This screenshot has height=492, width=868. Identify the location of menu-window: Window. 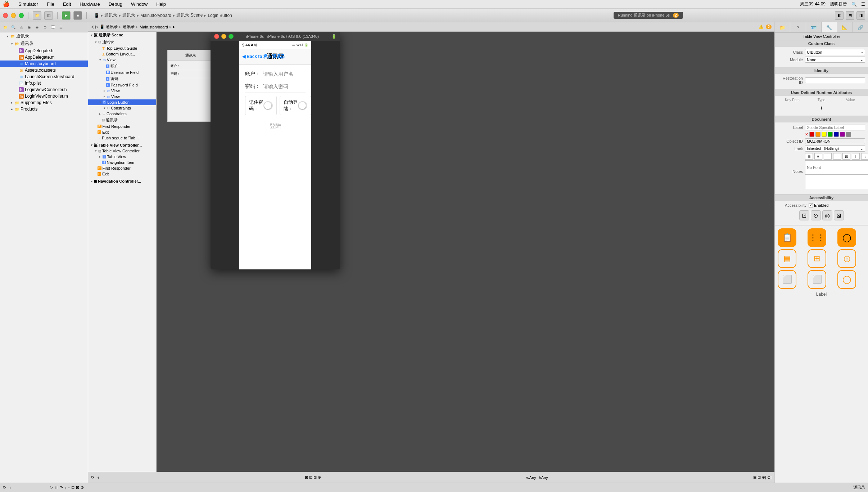
(139, 4).